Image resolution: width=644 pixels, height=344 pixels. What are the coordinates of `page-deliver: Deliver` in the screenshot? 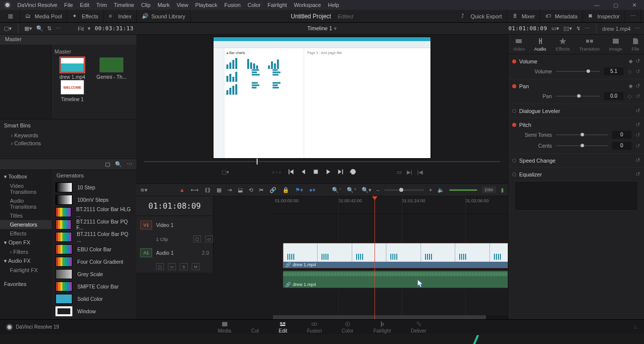 It's located at (418, 327).